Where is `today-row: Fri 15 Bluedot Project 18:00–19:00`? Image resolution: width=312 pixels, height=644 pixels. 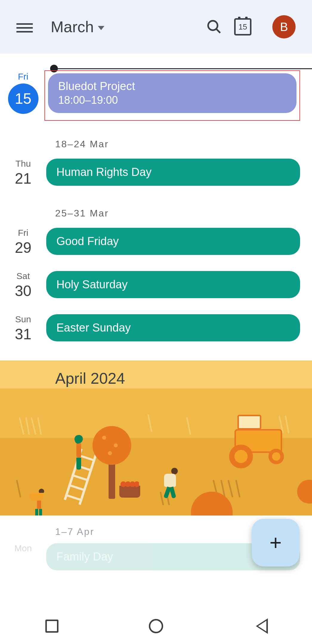 today-row: Fri 15 Bluedot Project 18:00–19:00 is located at coordinates (156, 96).